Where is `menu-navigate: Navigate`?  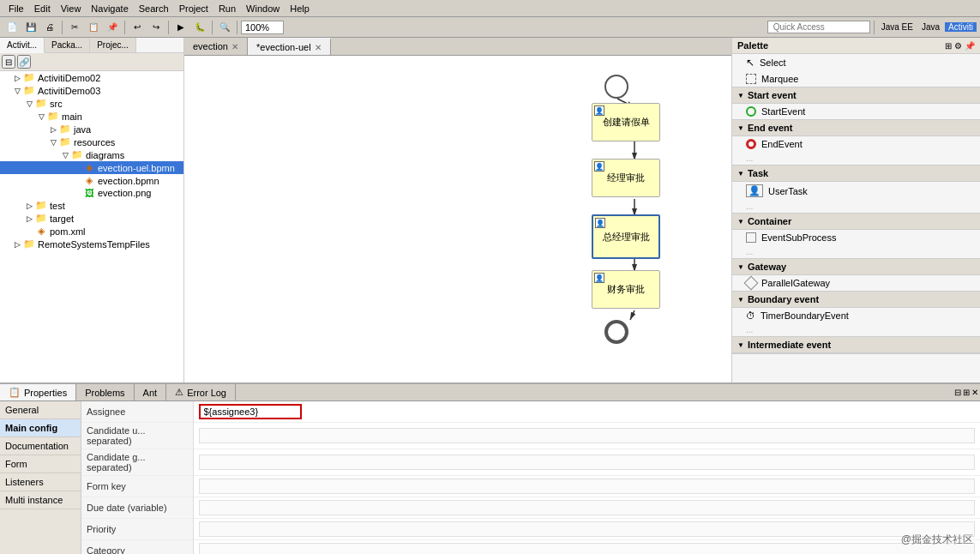 menu-navigate: Navigate is located at coordinates (110, 9).